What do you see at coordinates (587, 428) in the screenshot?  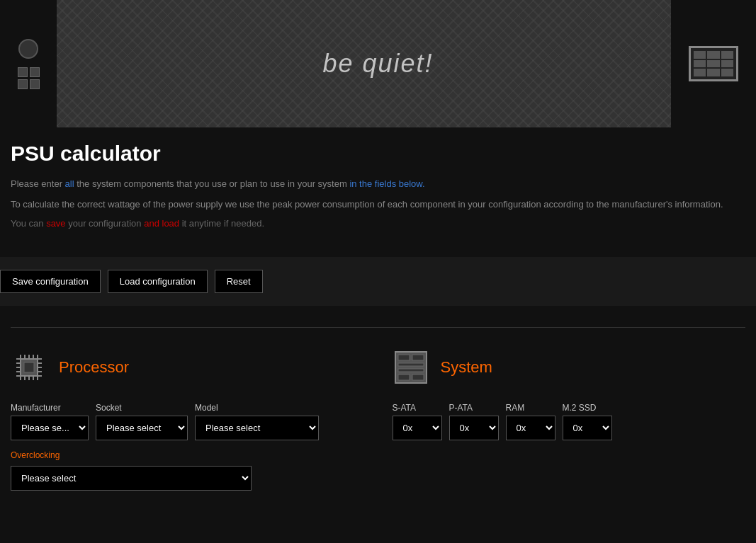 I see `m2ssd-select: 0x 1x 2x 3x 4x` at bounding box center [587, 428].